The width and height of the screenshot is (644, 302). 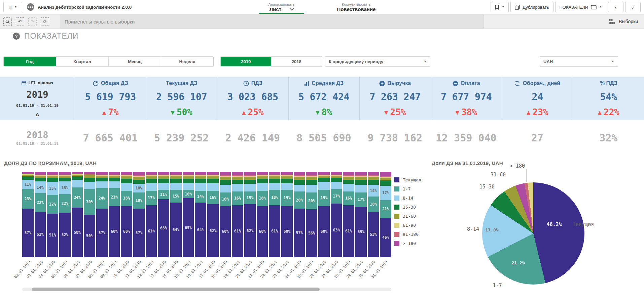 What do you see at coordinates (262, 214) in the screenshot?
I see `bar-21.01.2019: 60%18%` at bounding box center [262, 214].